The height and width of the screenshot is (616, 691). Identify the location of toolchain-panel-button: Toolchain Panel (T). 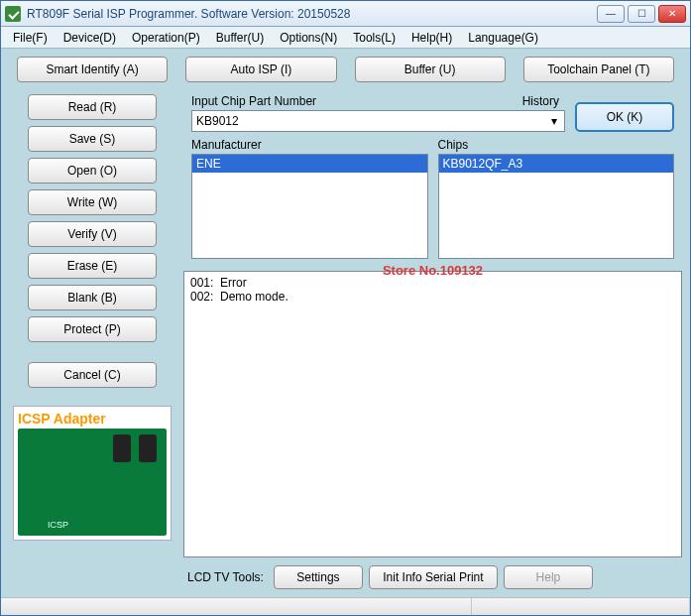
(599, 69).